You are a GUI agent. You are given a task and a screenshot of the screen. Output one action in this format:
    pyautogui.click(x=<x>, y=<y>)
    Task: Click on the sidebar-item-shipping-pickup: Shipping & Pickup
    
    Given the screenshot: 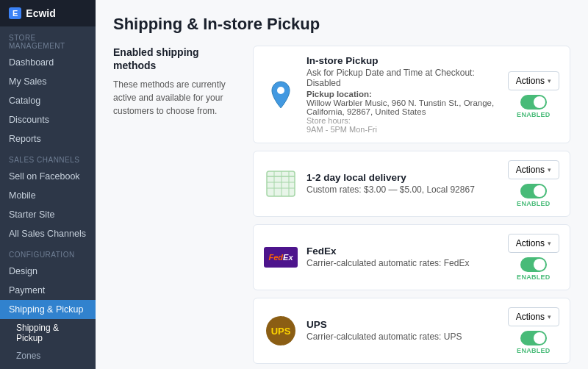 What is the action you would take?
    pyautogui.click(x=48, y=309)
    